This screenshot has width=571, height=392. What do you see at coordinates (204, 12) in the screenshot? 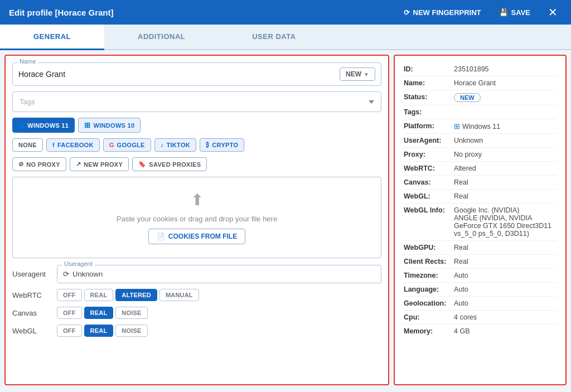
I see `dialog-title: Edit profile [Horace Grant]` at bounding box center [204, 12].